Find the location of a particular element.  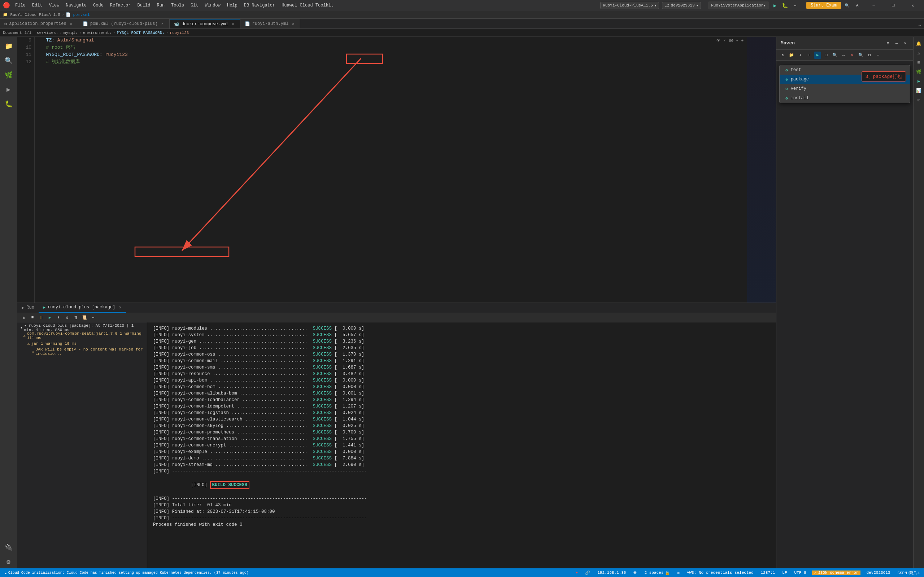

maven-folder-btn: 📁 is located at coordinates (792, 55).